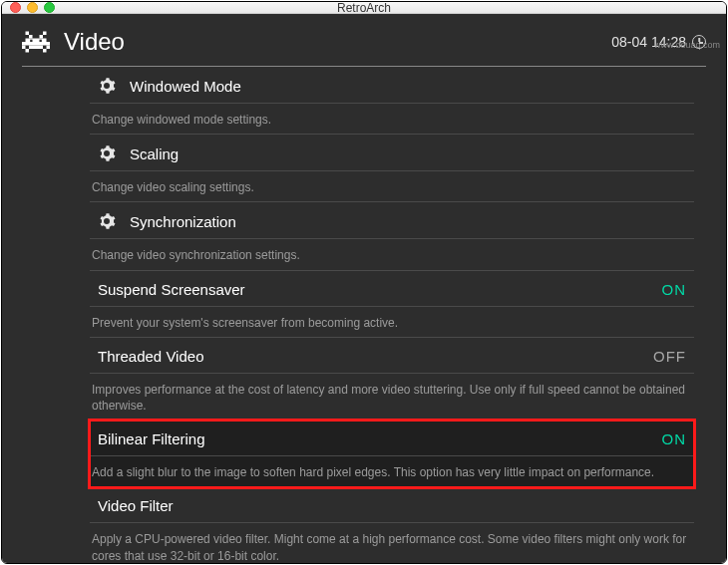 This screenshot has width=728, height=565. Describe the element at coordinates (151, 357) in the screenshot. I see `menu-item-label: Threaded Video` at that location.